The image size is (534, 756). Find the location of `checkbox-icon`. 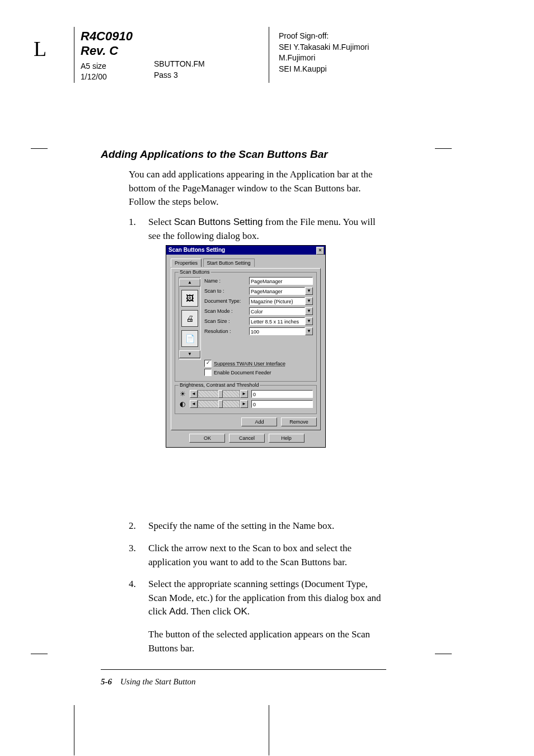

checkbox-icon is located at coordinates (208, 373).